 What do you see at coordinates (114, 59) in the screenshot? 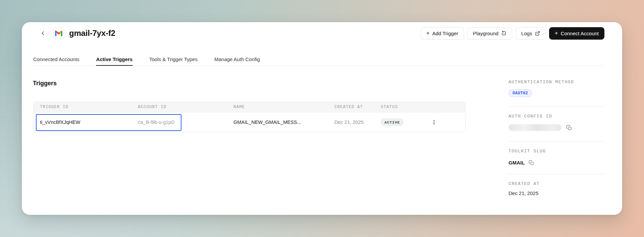
I see `tab-active-triggers: Active Triggers` at bounding box center [114, 59].